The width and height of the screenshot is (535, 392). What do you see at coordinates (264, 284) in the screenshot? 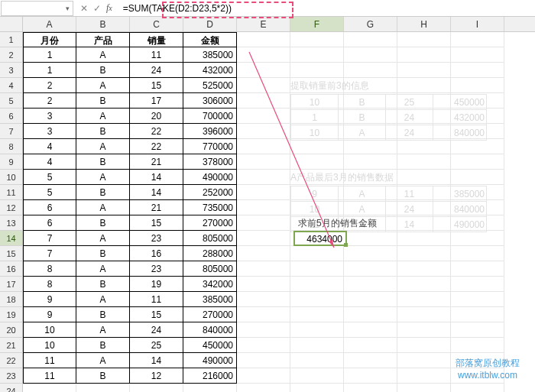
I see `cell-E17` at bounding box center [264, 284].